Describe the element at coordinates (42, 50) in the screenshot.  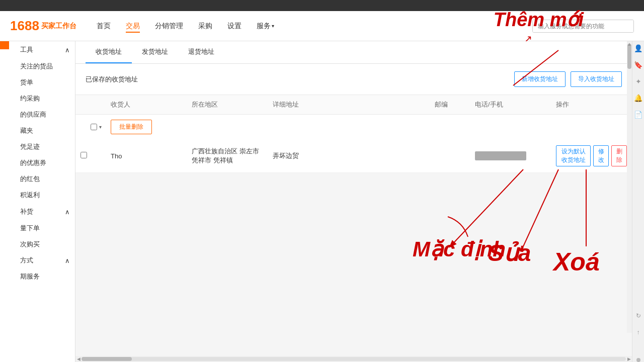
I see `sidebar-section-tools: 工具 ∧` at that location.